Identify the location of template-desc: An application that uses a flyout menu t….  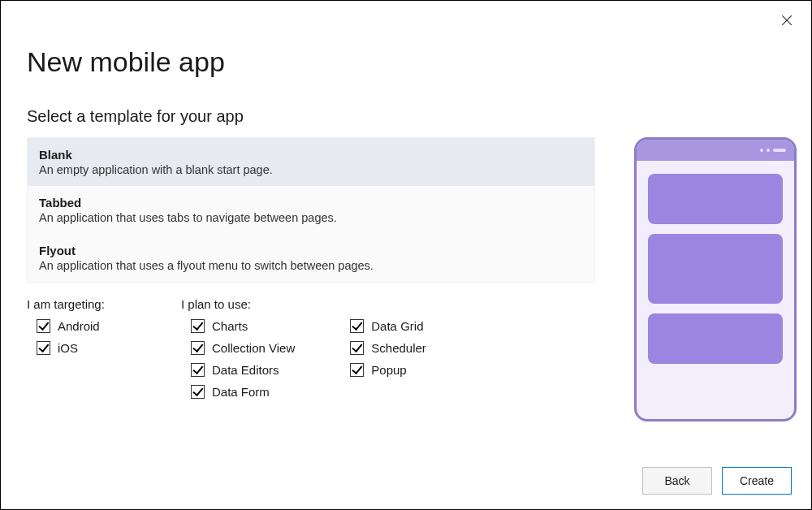
(311, 266).